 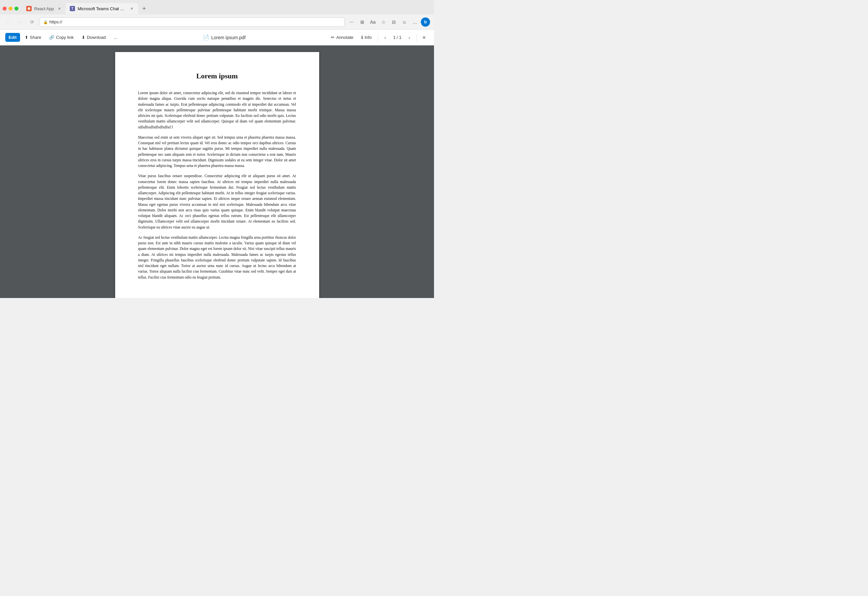 What do you see at coordinates (397, 37) in the screenshot?
I see `page-count: 1 / 1` at bounding box center [397, 37].